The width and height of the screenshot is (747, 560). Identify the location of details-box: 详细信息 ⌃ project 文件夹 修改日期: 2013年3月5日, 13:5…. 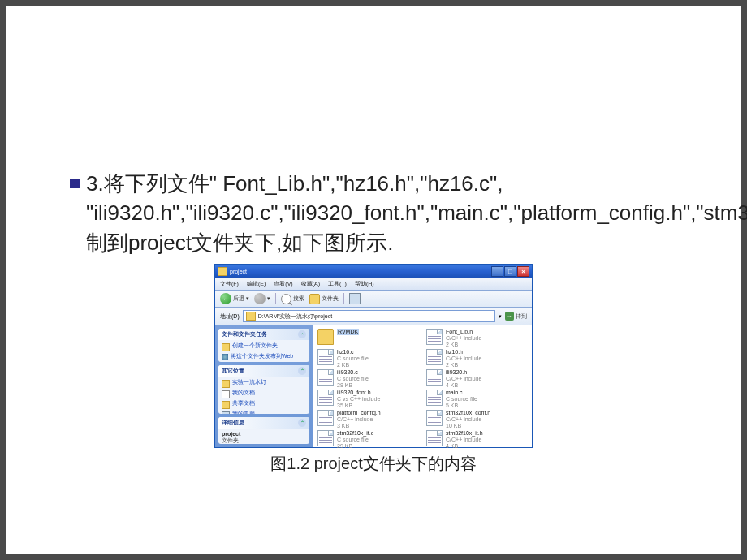
(264, 430).